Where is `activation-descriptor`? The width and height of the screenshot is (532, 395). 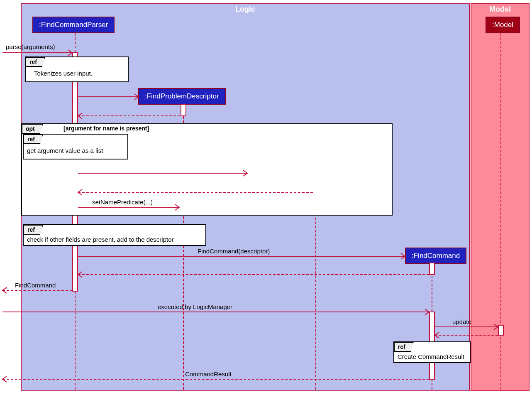
activation-descriptor is located at coordinates (183, 110).